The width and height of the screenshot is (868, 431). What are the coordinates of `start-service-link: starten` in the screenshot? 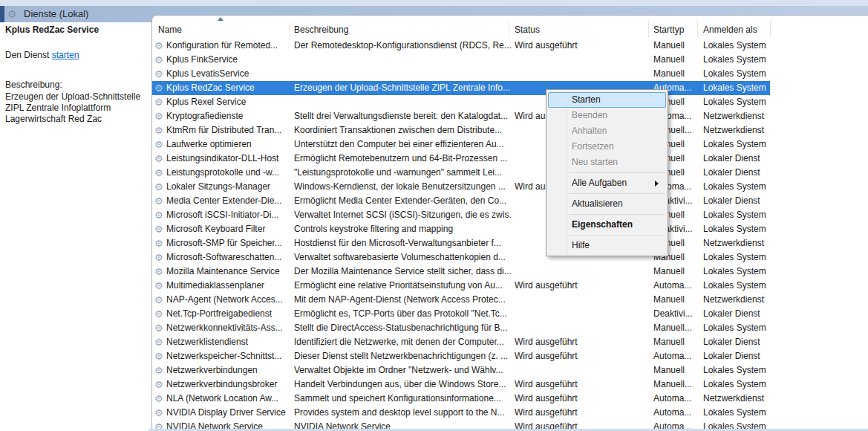 It's located at (65, 55).